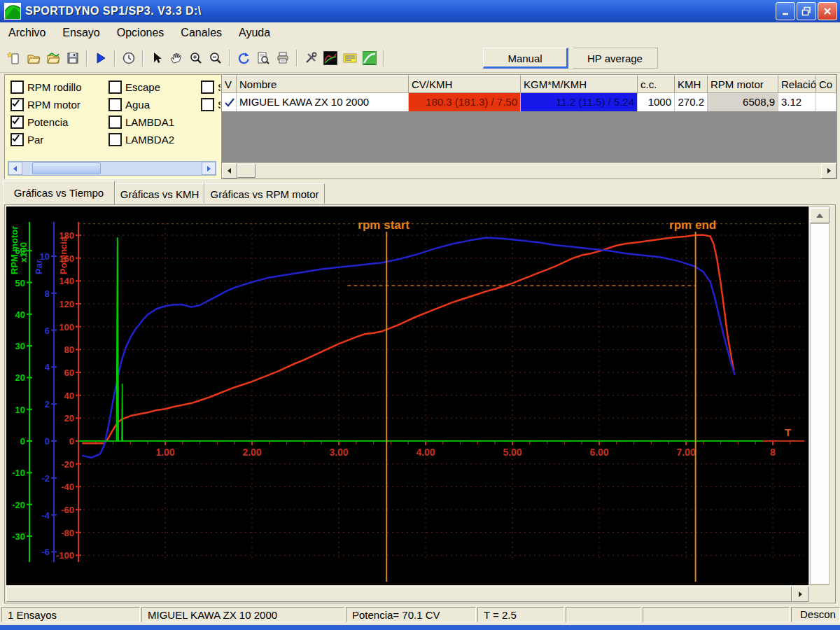  Describe the element at coordinates (81, 33) in the screenshot. I see `menu-item-ensayo: Ensayo` at that location.